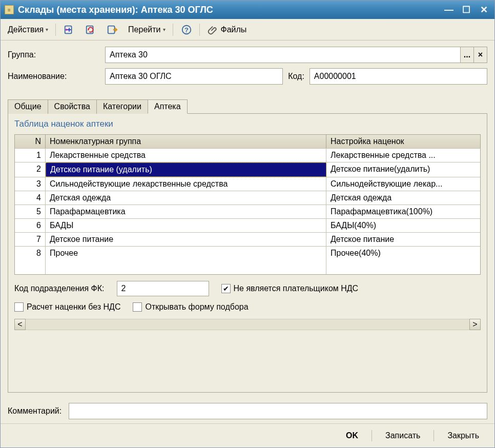  I want to click on horizontal-scrollbar: < >, so click(248, 324).